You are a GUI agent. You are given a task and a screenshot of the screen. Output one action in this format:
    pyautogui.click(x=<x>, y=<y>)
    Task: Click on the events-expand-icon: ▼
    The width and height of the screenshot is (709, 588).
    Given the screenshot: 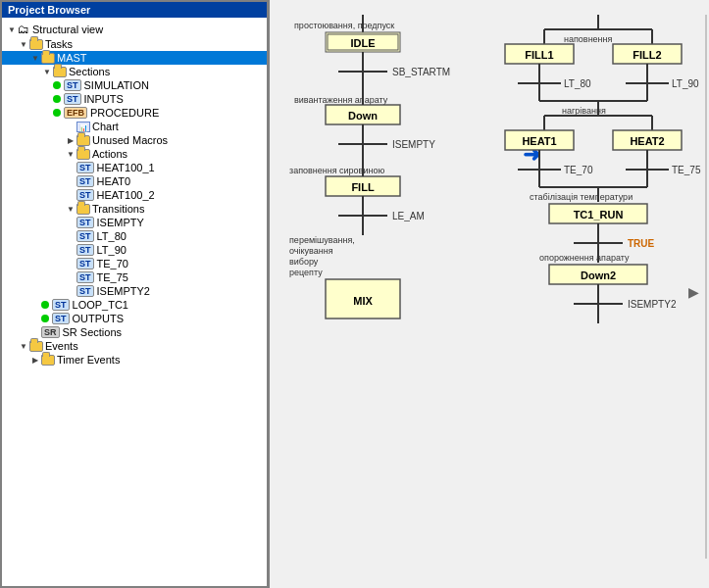 What is the action you would take?
    pyautogui.click(x=24, y=346)
    